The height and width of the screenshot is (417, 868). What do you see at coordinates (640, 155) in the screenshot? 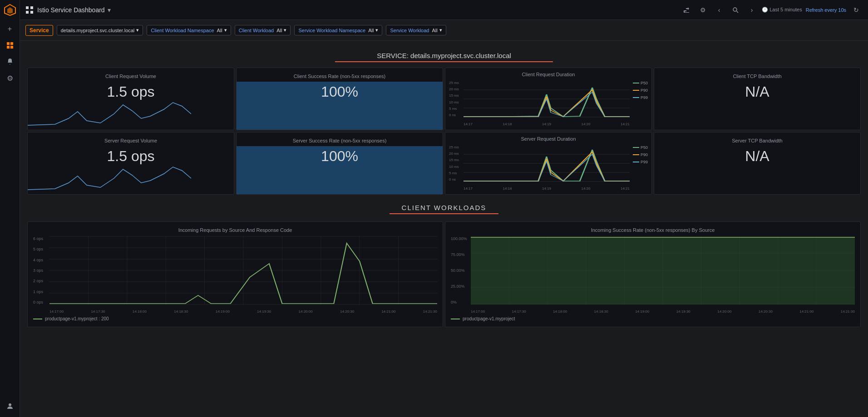
I see `server-duration-legend: P50 P90 P99` at bounding box center [640, 155].